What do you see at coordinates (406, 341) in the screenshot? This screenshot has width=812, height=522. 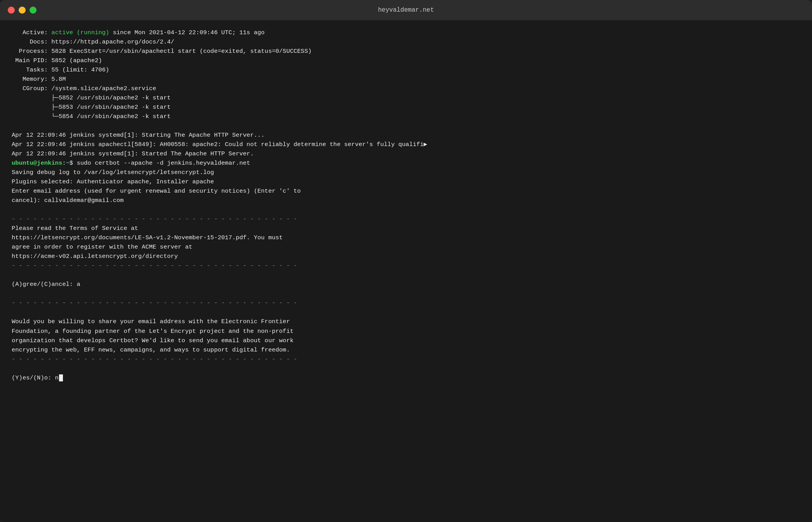 I see `line-eff3: organization that develops Certbot? We'd…` at bounding box center [406, 341].